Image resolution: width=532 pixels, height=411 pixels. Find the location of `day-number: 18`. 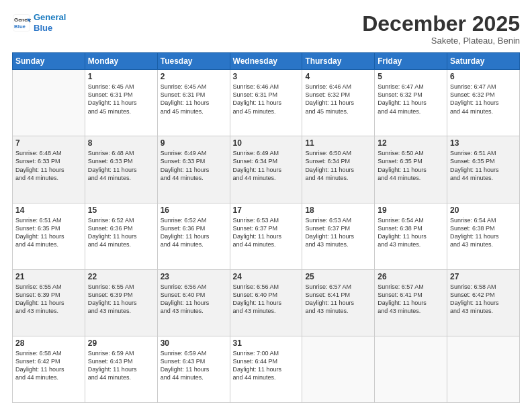

day-number: 18 is located at coordinates (339, 210).